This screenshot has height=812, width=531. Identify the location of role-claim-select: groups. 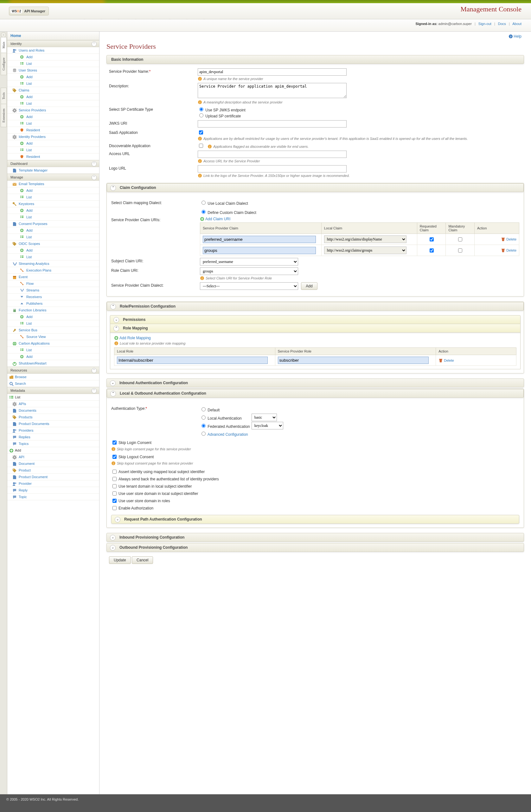
(249, 271).